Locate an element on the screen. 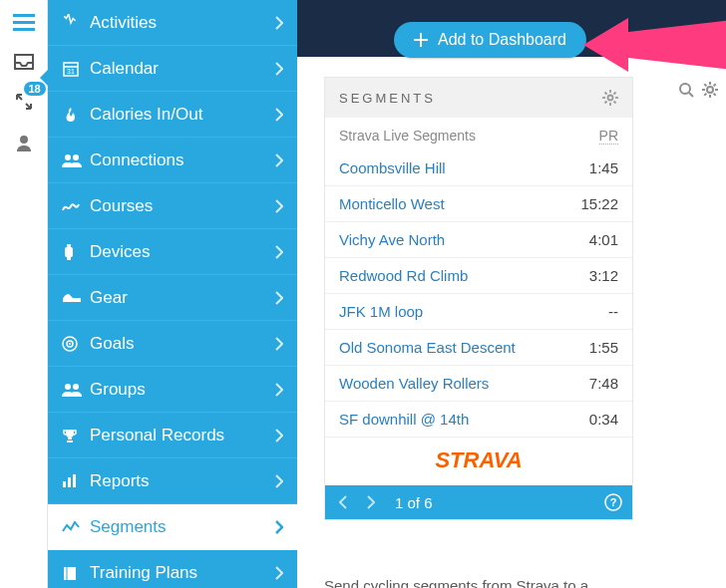  sidebar-item-training-plans: Training Plans is located at coordinates (173, 569).